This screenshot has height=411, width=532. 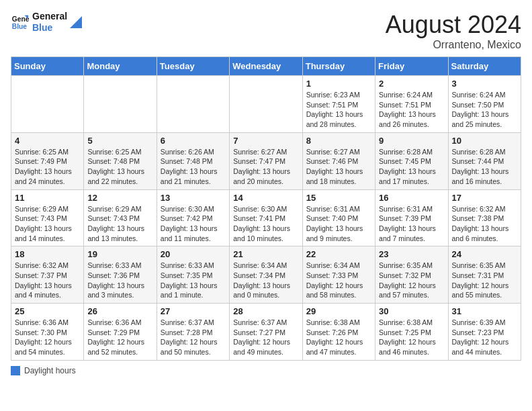 What do you see at coordinates (47, 337) in the screenshot?
I see `day-info: Sunrise: 6:36 AMSunset: 7:30 PMDaylight:…` at bounding box center [47, 337].